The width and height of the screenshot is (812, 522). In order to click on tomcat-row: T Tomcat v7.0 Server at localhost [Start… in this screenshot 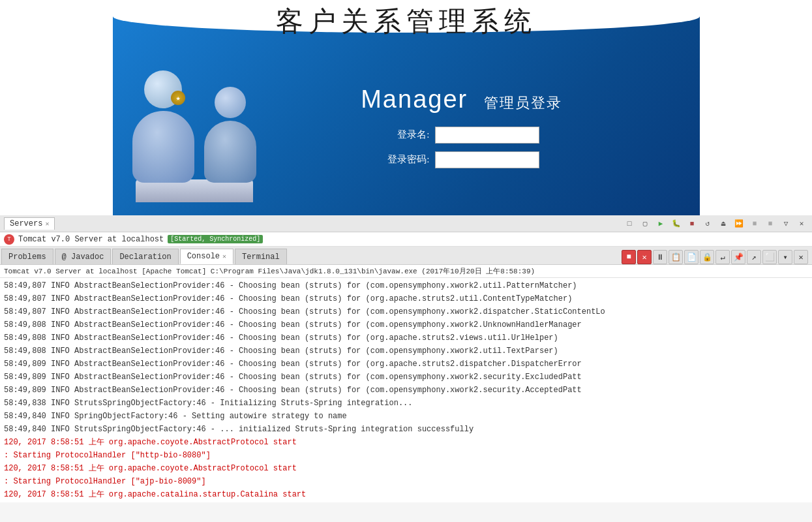, I will do `click(406, 239)`.